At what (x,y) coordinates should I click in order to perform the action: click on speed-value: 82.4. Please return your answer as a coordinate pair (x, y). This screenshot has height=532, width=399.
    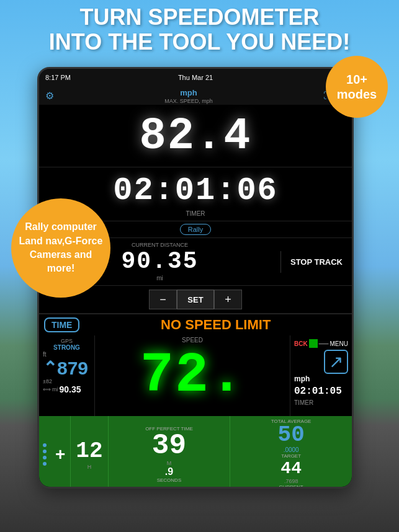
    Looking at the image, I should click on (195, 136).